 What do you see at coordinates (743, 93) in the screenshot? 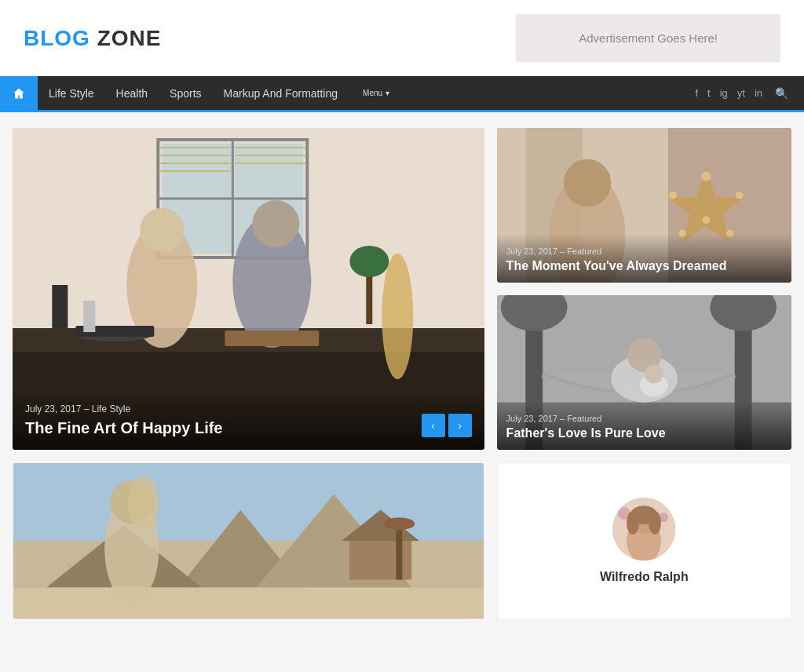
I see `nav-social-icons: f t ig yt in 🔍` at bounding box center [743, 93].